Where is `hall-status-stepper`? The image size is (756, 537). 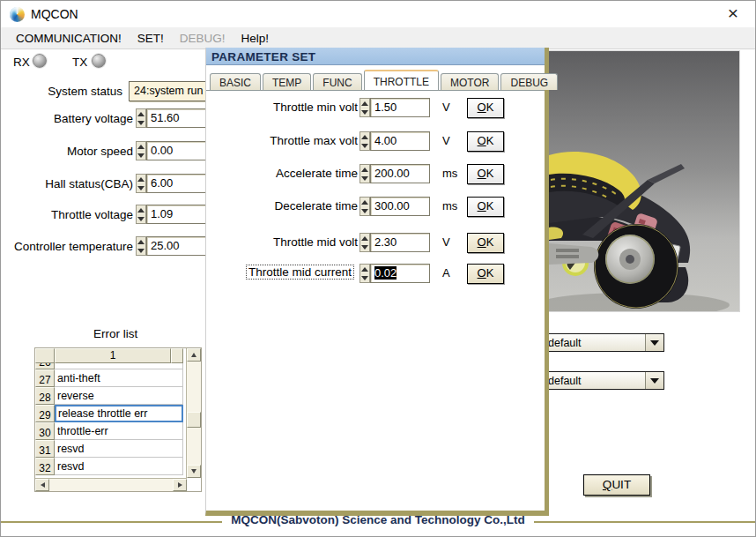
hall-status-stepper is located at coordinates (141, 183).